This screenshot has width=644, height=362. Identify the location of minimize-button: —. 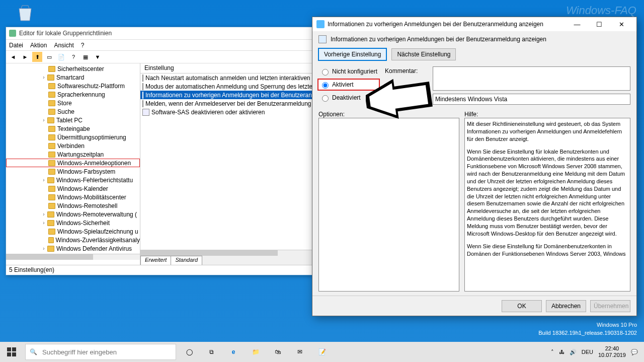
(577, 24).